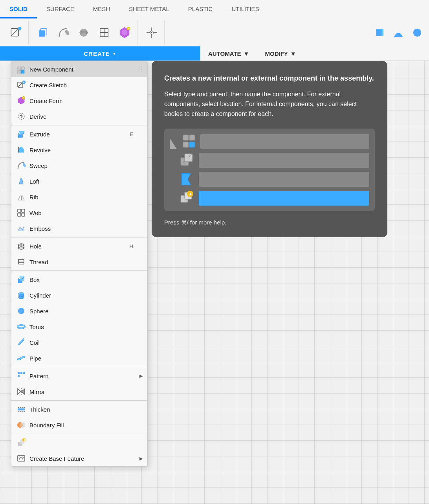  What do you see at coordinates (21, 262) in the screenshot?
I see `thread-icon` at bounding box center [21, 262].